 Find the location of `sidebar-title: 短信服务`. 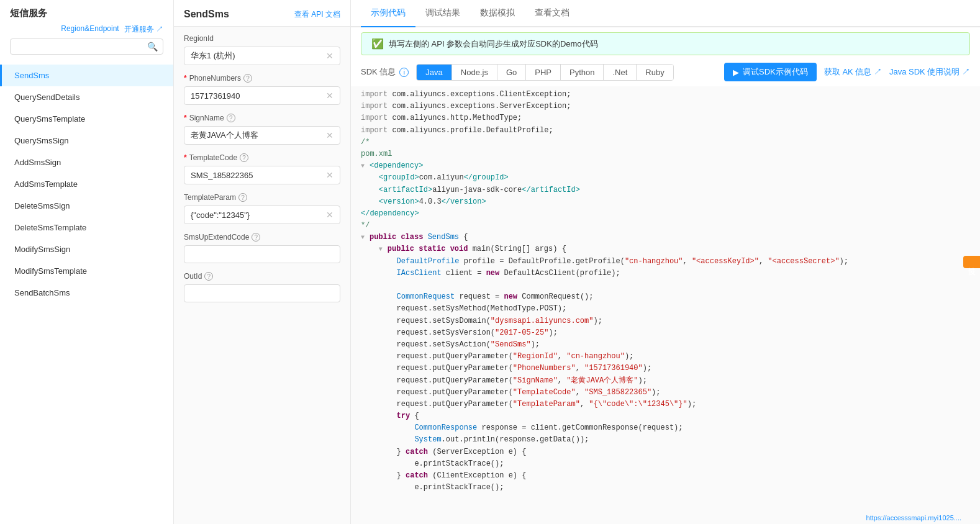

sidebar-title: 短信服务 is located at coordinates (87, 14).